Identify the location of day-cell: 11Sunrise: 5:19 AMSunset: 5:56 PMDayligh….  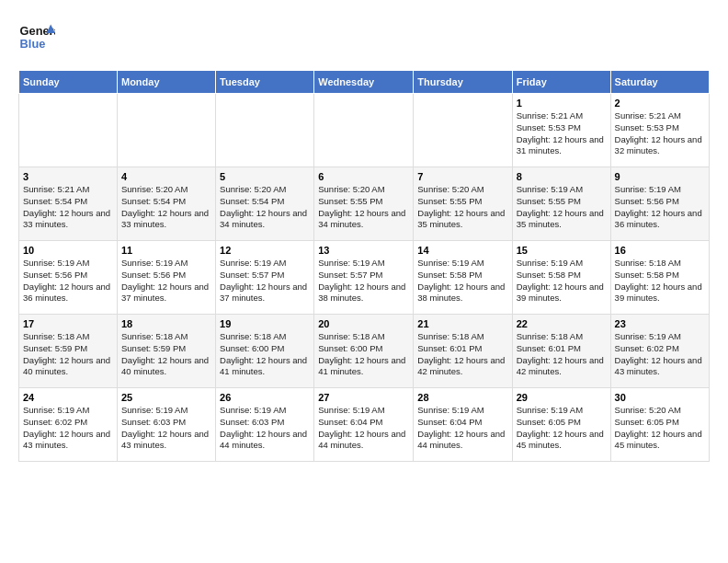
(165, 278).